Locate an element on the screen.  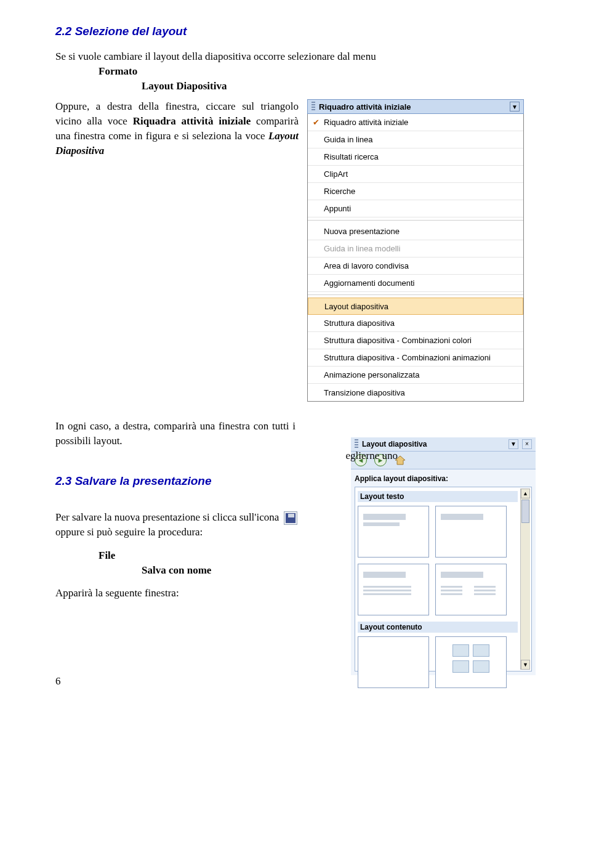
taskpane-item-label: Guida in linea is located at coordinates (424, 139).